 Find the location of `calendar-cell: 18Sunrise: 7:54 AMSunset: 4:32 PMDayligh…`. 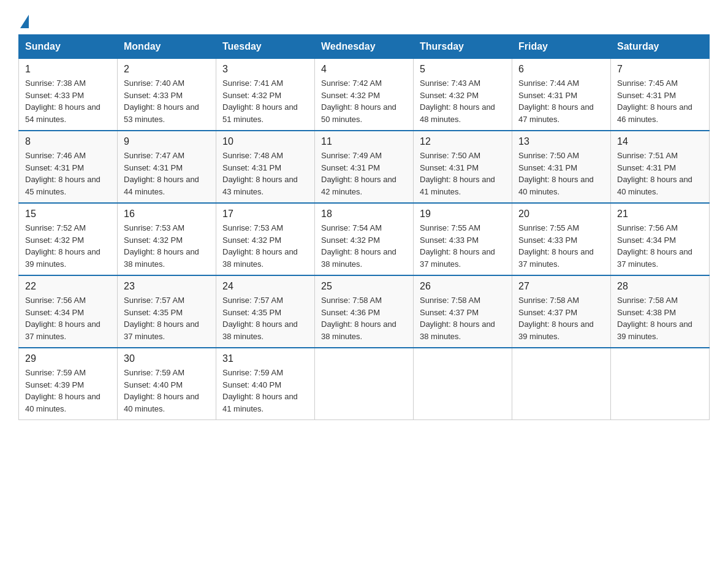

calendar-cell: 18Sunrise: 7:54 AMSunset: 4:32 PMDayligh… is located at coordinates (364, 239).